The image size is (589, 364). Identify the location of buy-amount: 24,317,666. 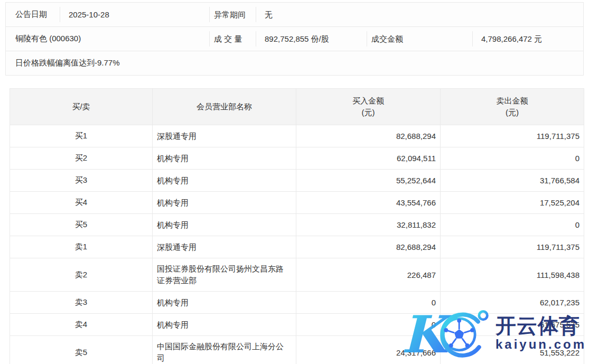
(369, 350).